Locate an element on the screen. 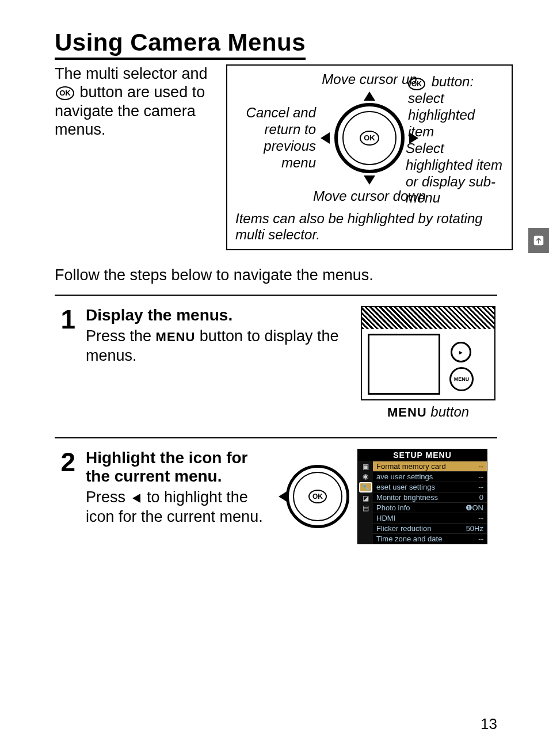 The height and width of the screenshot is (756, 549). retouch-tab-icon: ◪ is located at coordinates (366, 498).